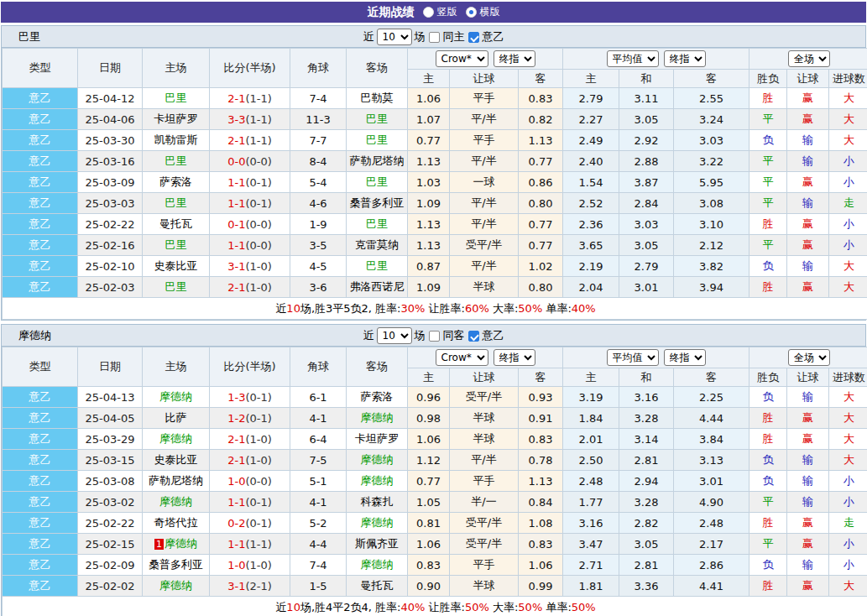  I want to click on avg-home-cell: 3.47, so click(591, 544).